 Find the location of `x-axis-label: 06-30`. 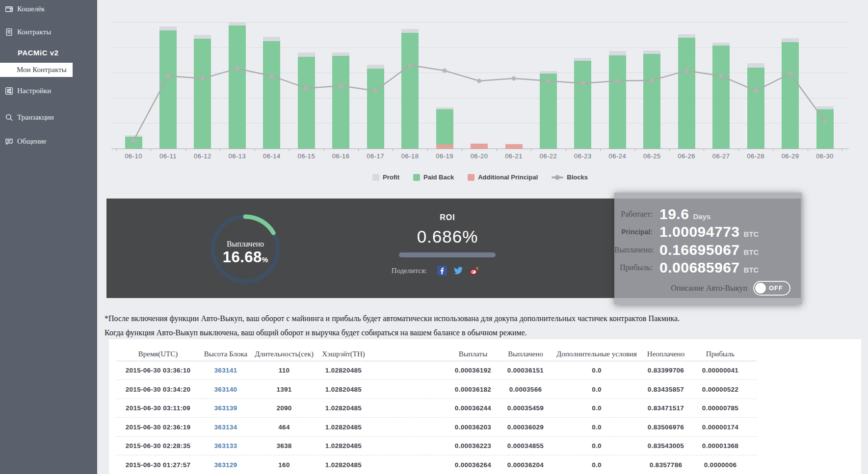

x-axis-label: 06-30 is located at coordinates (825, 156).